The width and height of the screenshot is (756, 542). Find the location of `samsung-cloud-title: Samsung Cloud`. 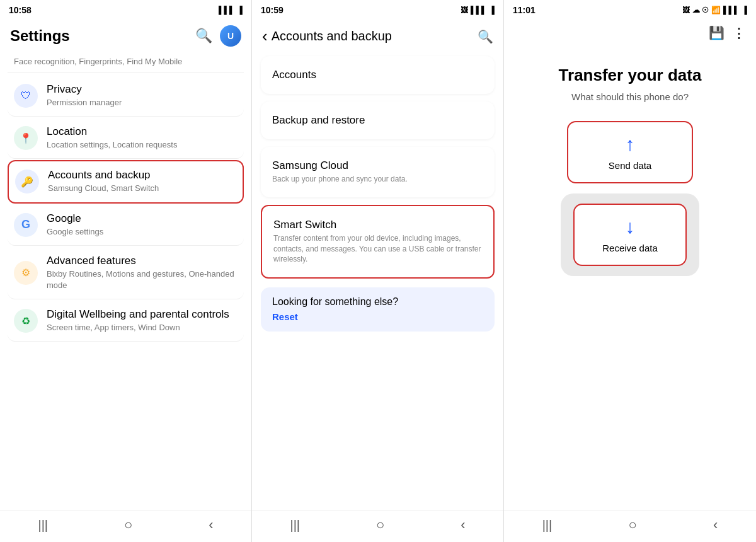

samsung-cloud-title: Samsung Cloud is located at coordinates (378, 166).